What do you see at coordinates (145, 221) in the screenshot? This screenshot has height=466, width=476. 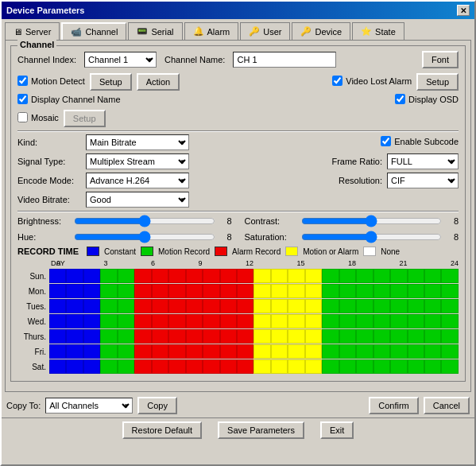 I see `brightness-slider` at bounding box center [145, 221].